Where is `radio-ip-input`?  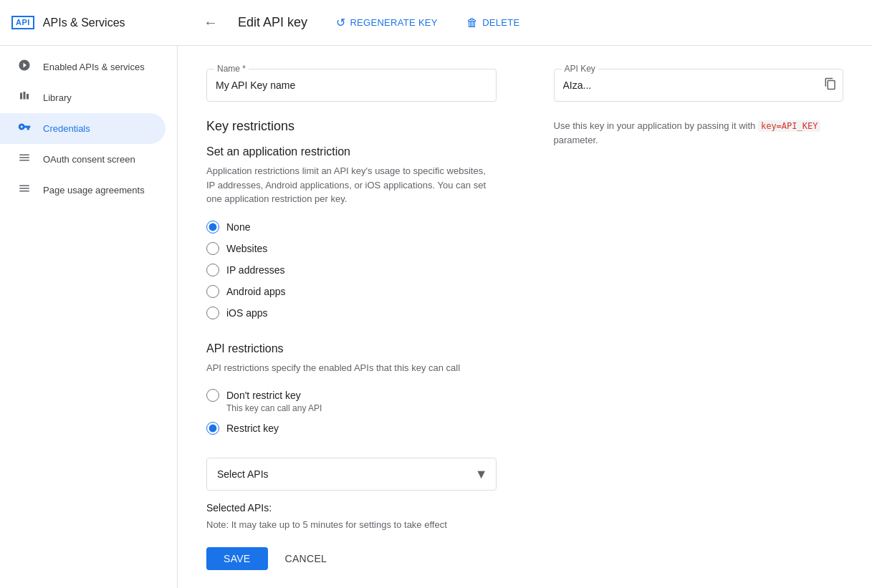 radio-ip-input is located at coordinates (213, 270).